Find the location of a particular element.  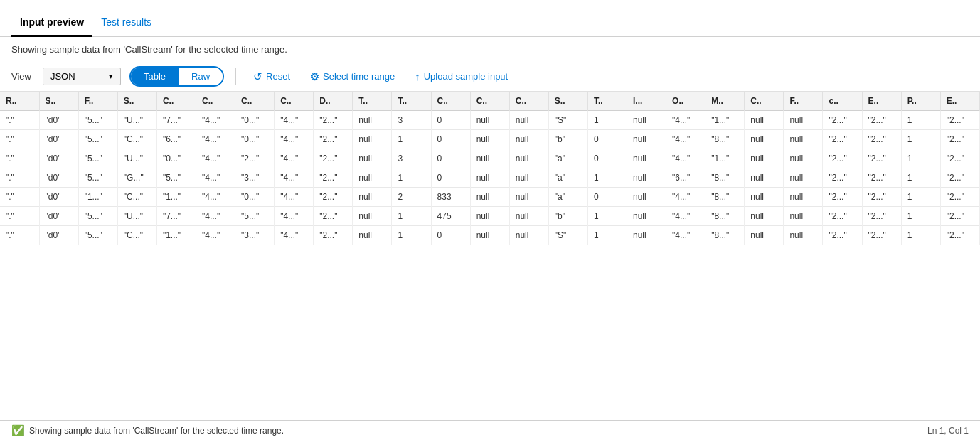

table-cell-0-11: 0 is located at coordinates (451, 121).